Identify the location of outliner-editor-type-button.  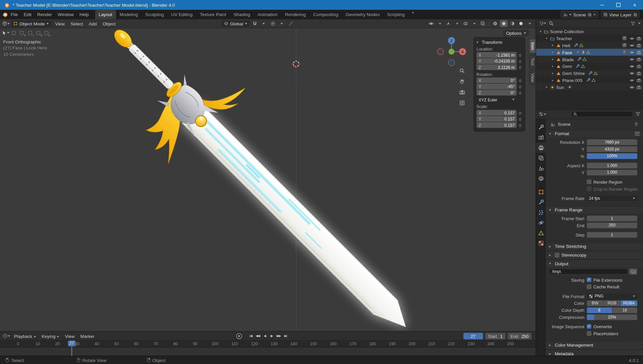
(542, 23).